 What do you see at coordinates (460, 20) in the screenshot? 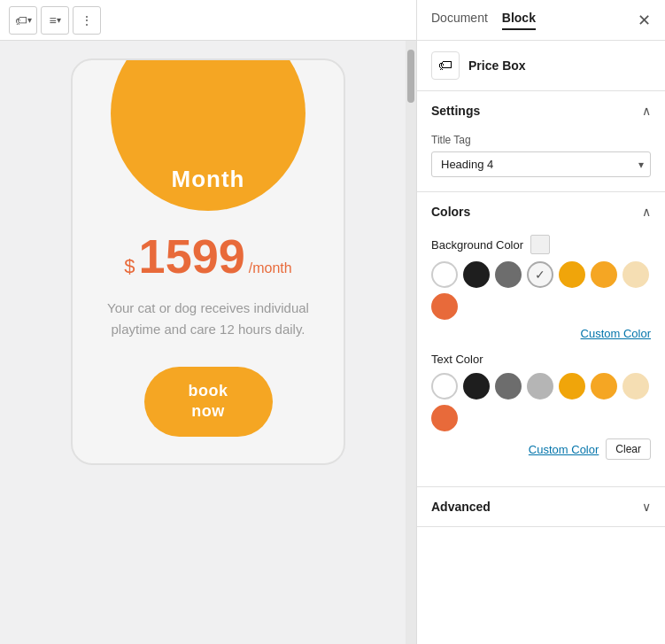
I see `tab-document: Document` at bounding box center [460, 20].